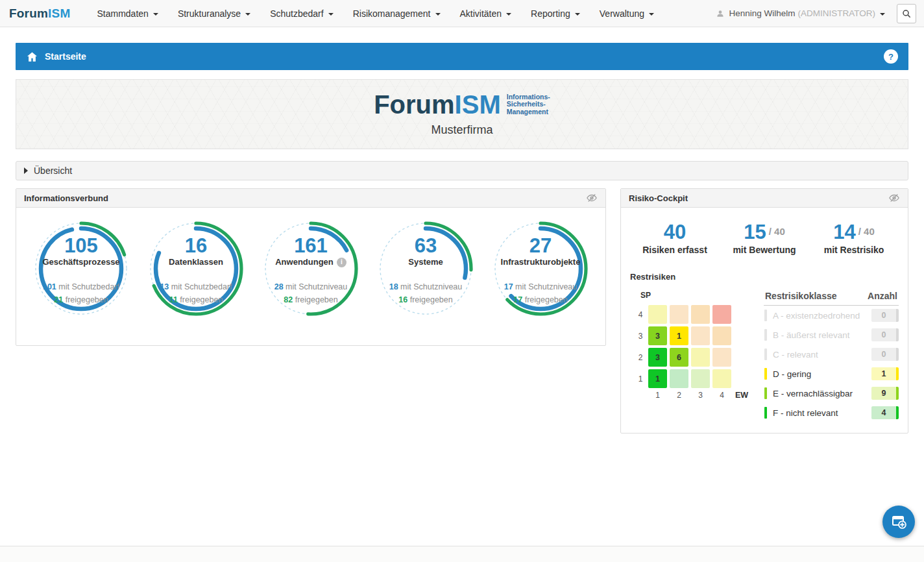 Image resolution: width=924 pixels, height=562 pixels. What do you see at coordinates (397, 14) in the screenshot?
I see `nav-item-risikomanagement: Risikomanagement` at bounding box center [397, 14].